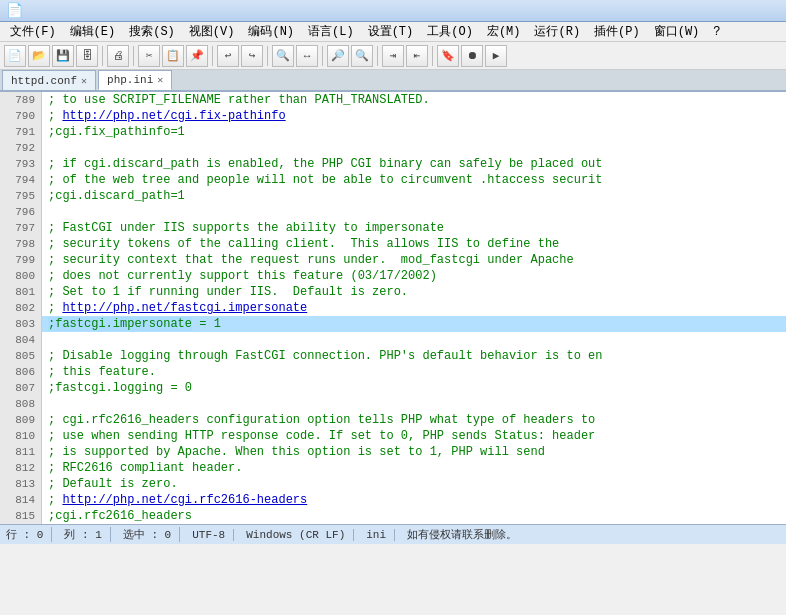 The image size is (786, 615). Describe the element at coordinates (393, 81) in the screenshot. I see `tab-bar: httpd.conf ✕ php.ini ✕` at that location.